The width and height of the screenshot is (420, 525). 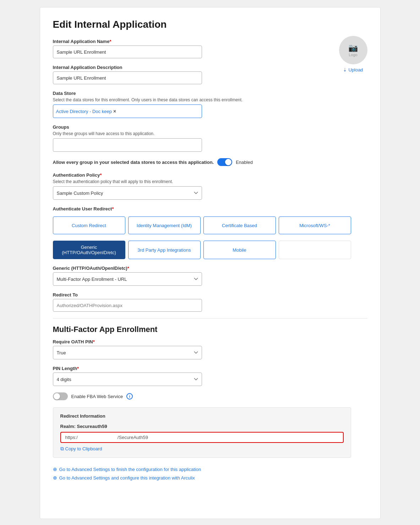 What do you see at coordinates (164, 250) in the screenshot?
I see `redirect-btn-3rdparty: 3rd Party App Integrations` at bounding box center [164, 250].